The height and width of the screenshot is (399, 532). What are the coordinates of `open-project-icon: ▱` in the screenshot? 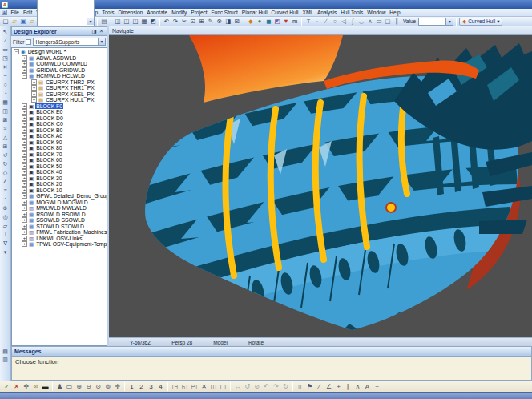 It's located at (32, 22).